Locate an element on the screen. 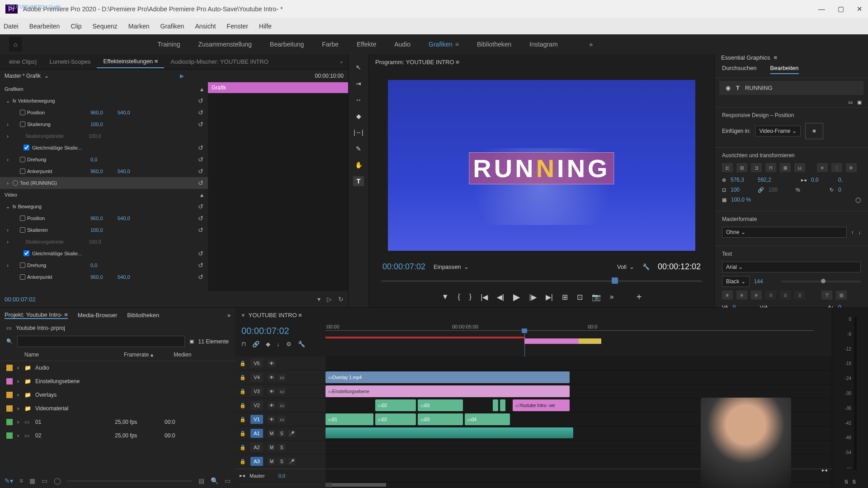  menu-grafiken: Grafiken is located at coordinates (173, 26).